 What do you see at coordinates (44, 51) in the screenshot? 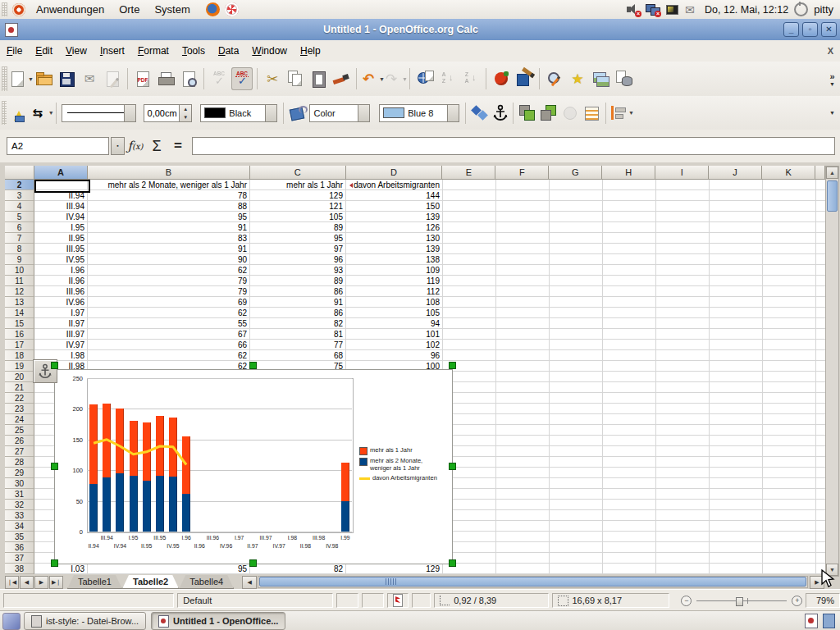
I see `menu-edit: Edit` at bounding box center [44, 51].